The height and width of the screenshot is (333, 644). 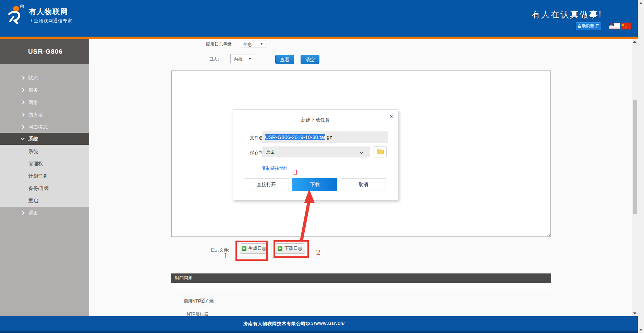 What do you see at coordinates (319, 323) in the screenshot?
I see `footer: 济南有人物联网技术有限公司 http://www.usr.cn/` at bounding box center [319, 323].